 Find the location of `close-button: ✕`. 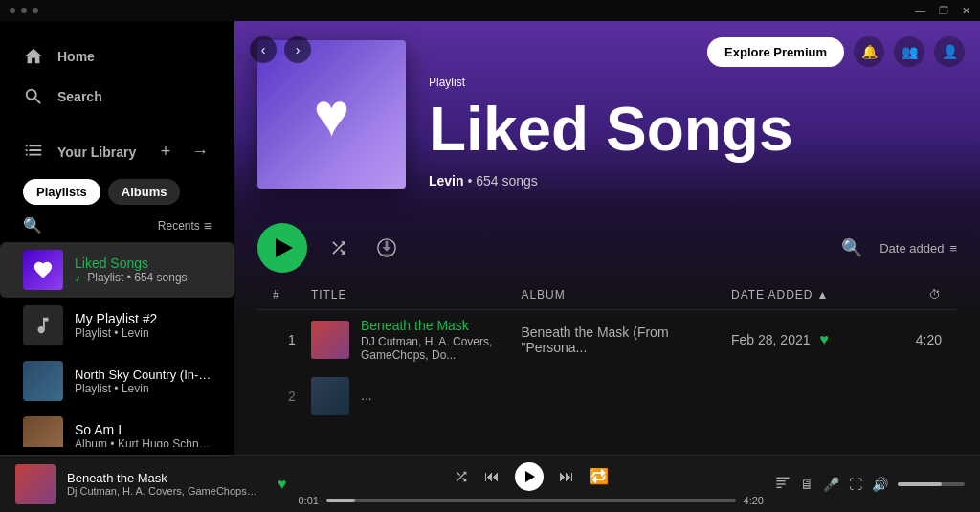

close-button: ✕ is located at coordinates (967, 11).